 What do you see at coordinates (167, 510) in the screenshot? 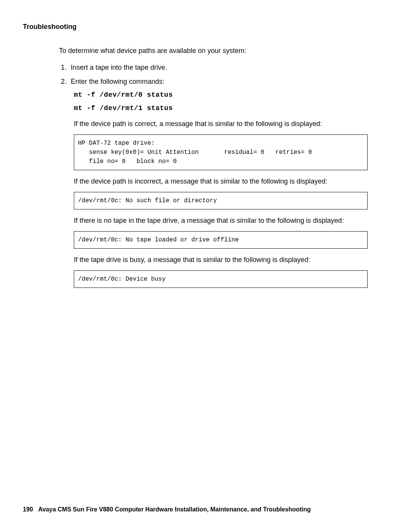
I see `page-footer: 190 Avaya CMS Sun Fire V880 Computer Har…` at bounding box center [167, 510].